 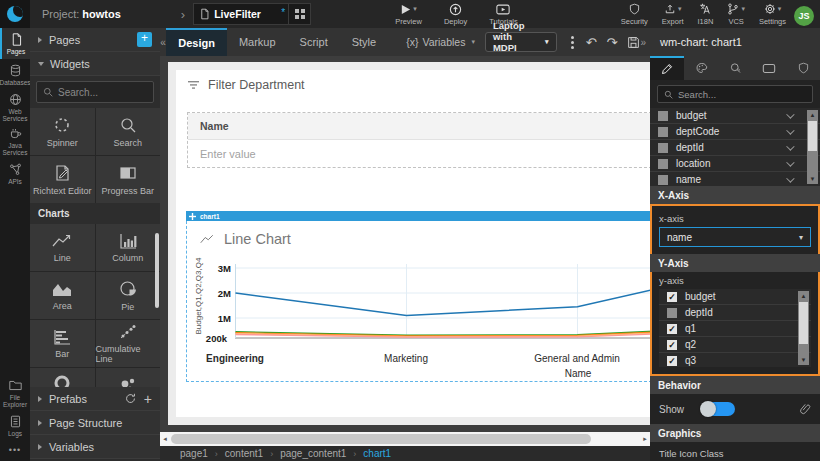 What do you see at coordinates (769, 68) in the screenshot?
I see `tab-device-display` at bounding box center [769, 68].